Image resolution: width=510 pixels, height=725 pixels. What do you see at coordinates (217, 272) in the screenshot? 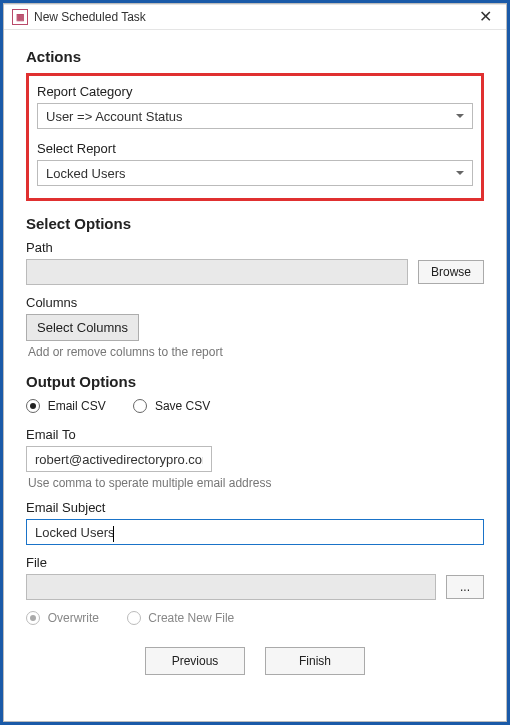
I see `path-input` at bounding box center [217, 272].